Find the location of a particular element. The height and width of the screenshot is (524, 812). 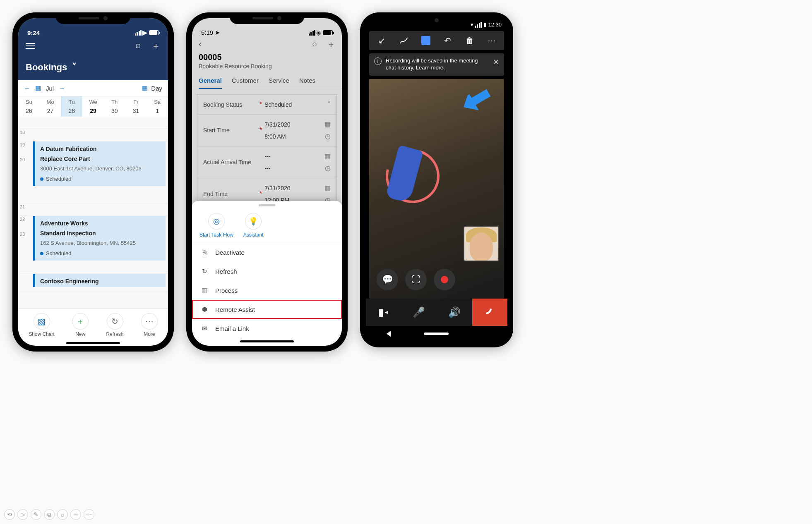

event-title: Adventure Works is located at coordinates (100, 223).